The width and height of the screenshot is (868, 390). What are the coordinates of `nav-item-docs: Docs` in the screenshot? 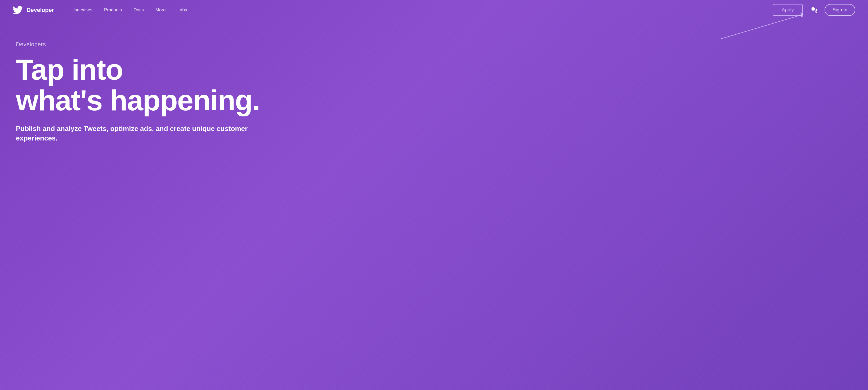 It's located at (139, 10).